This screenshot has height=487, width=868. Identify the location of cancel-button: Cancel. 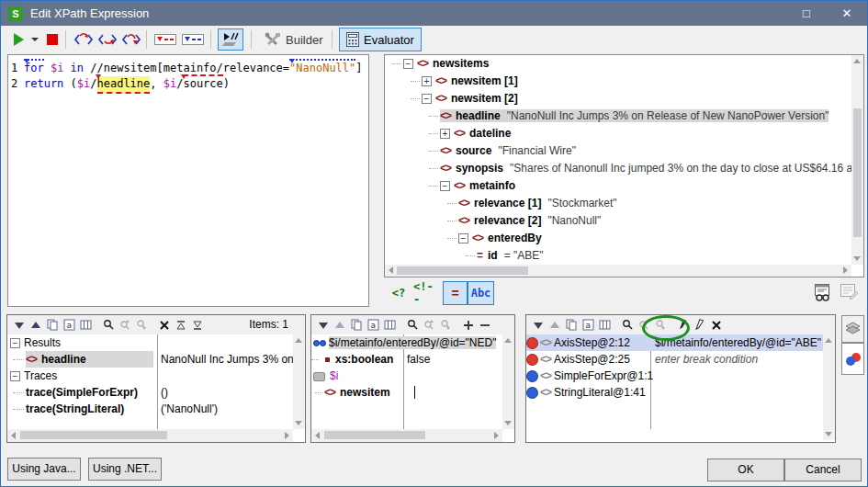
(823, 470).